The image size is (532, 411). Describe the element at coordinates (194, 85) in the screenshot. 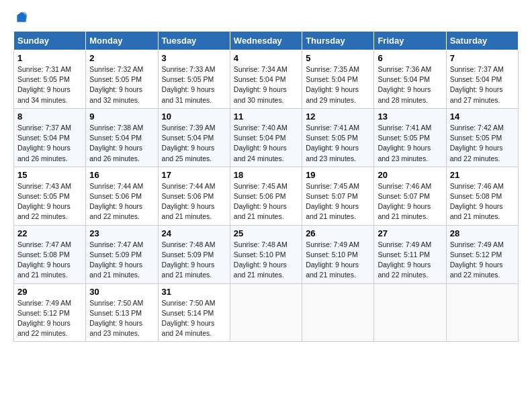

I see `day-info: Sunrise: 7:33 AMSunset: 5:05 PMDaylight:…` at that location.